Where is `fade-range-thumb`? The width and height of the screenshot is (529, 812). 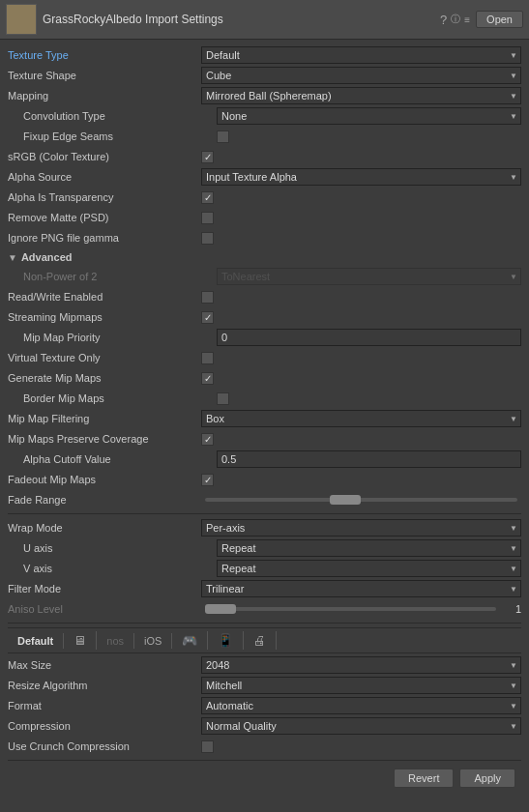
fade-range-thumb is located at coordinates (345, 500).